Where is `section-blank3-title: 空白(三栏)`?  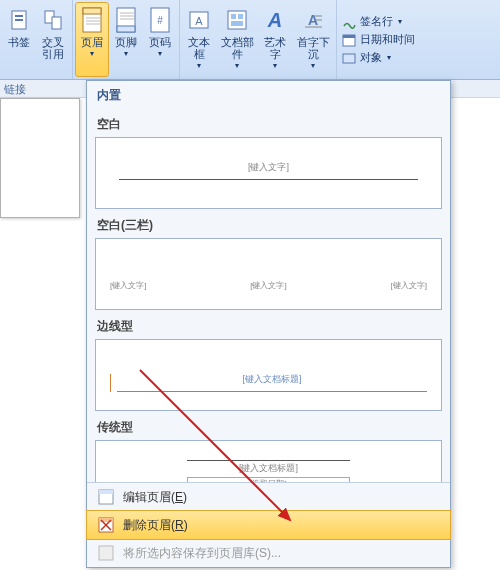 section-blank3-title: 空白(三栏) is located at coordinates (268, 226).